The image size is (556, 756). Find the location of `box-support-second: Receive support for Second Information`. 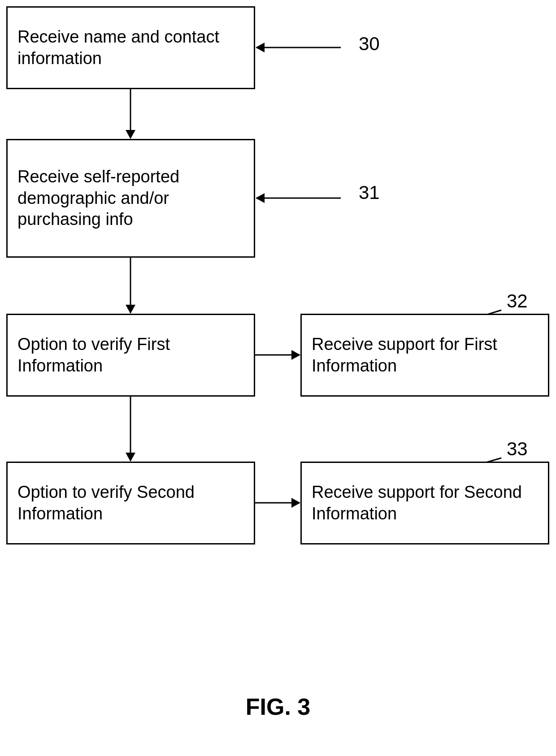

box-support-second: Receive support for Second Information is located at coordinates (425, 503).